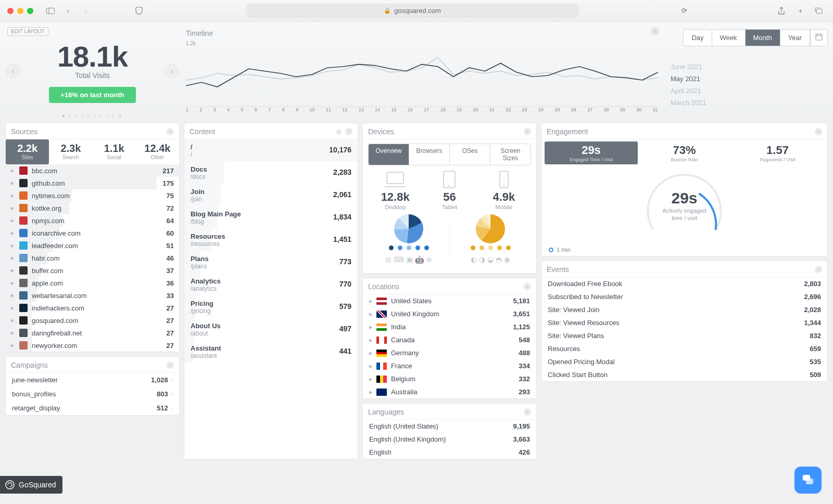  I want to click on content-row: Plans/plans773, so click(271, 262).